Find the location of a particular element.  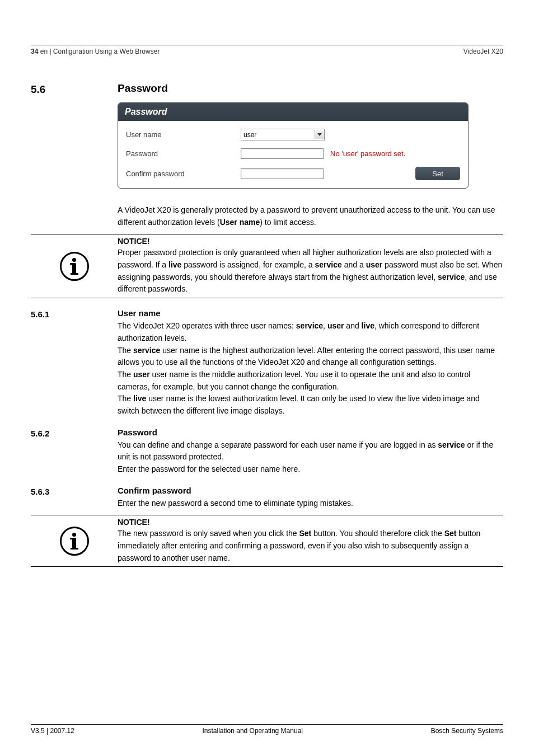

chevron-down-icon is located at coordinates (319, 134).